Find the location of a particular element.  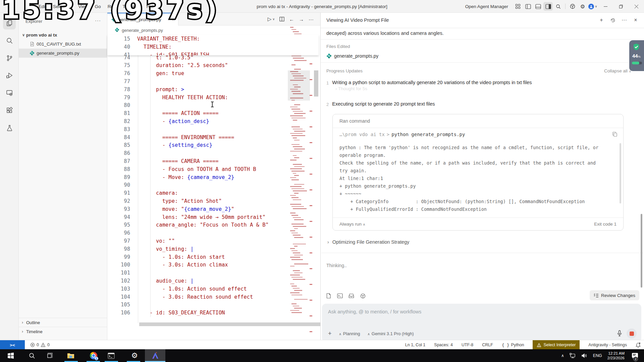

output-scrollbar is located at coordinates (621, 173).